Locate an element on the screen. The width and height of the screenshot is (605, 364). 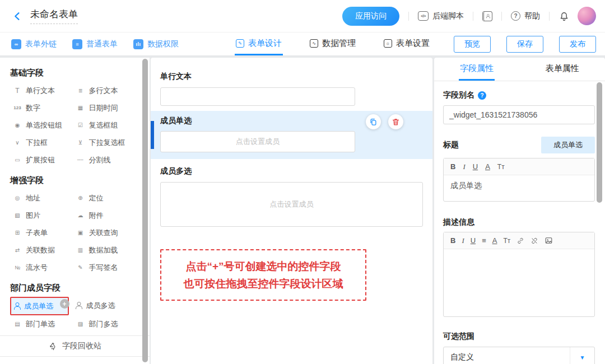
caret-down-icon: ▼ is located at coordinates (582, 356).